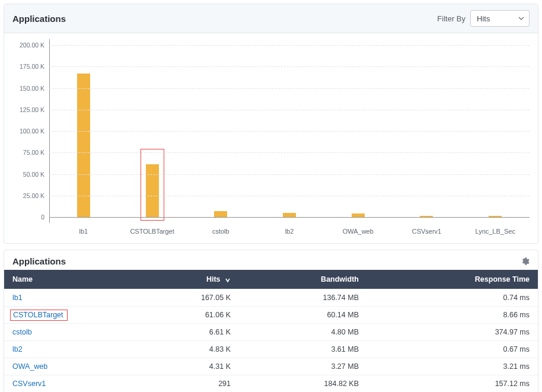 Image resolution: width=542 pixels, height=392 pixels. I want to click on row-highlight-box: CSTOLBTarget, so click(39, 315).